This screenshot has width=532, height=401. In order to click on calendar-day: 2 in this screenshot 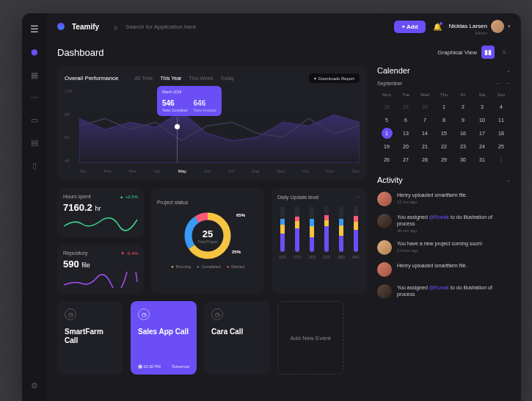, I will do `click(463, 107)`.